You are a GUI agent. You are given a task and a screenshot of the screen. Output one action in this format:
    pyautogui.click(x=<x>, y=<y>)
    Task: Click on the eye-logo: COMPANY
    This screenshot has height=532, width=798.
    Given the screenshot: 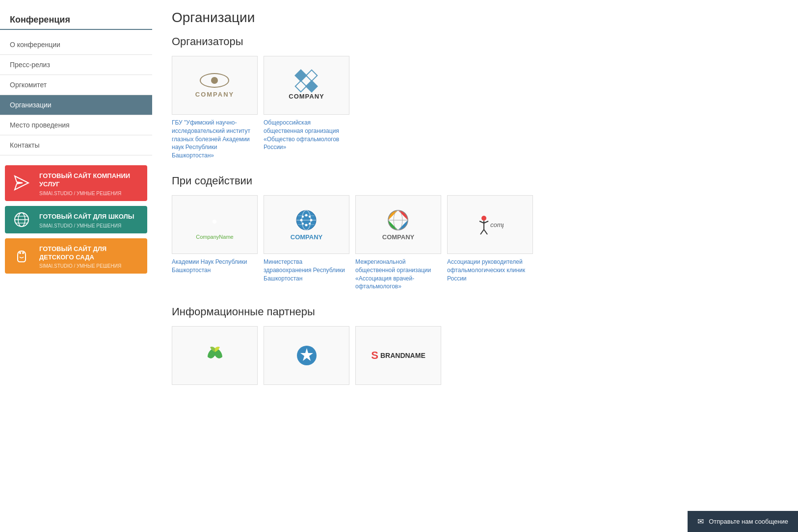 What is the action you would take?
    pyautogui.click(x=215, y=85)
    